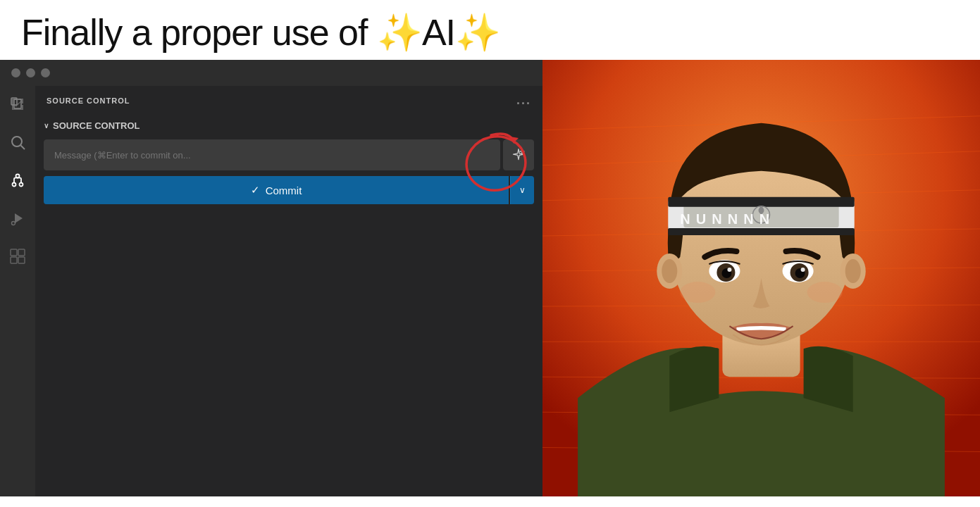  Describe the element at coordinates (289, 165) in the screenshot. I see `source-control-section: ∨ SOURCE CONTROL` at that location.